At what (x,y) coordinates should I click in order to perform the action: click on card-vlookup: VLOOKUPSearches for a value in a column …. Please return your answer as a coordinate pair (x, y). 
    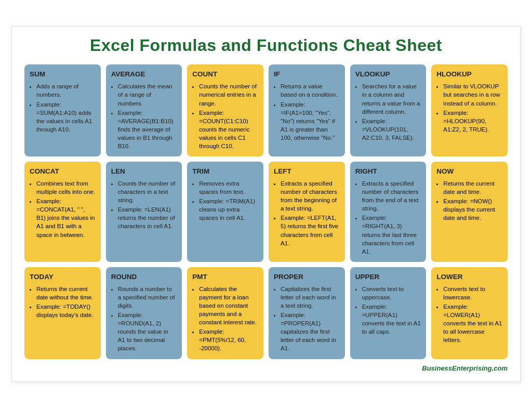
    Looking at the image, I should click on (389, 110).